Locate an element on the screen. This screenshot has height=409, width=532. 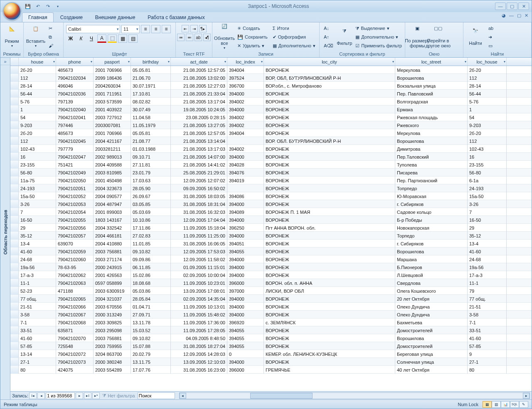
cell: КЕМЕР. обл. ЛЕНИНСК-КУЗНЕЦК is located at coordinates (330, 354).